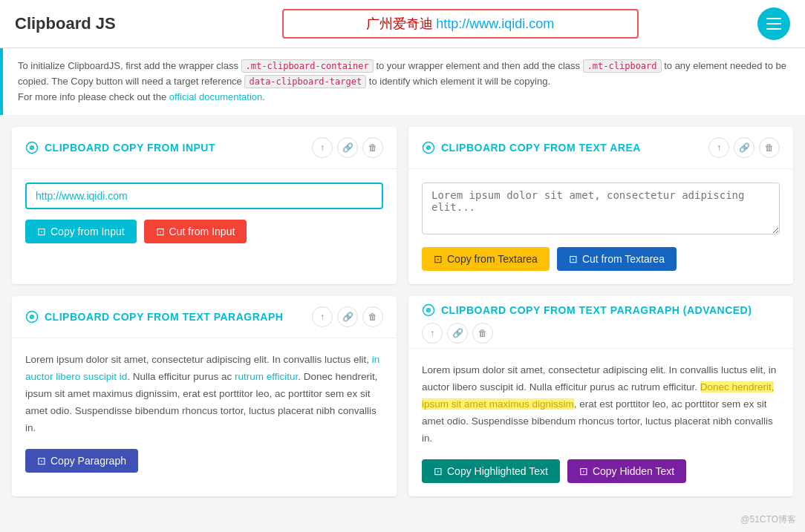  What do you see at coordinates (601, 423) in the screenshot?
I see `card4-body: Lorem ipsum dolor sit amet, consectetur …` at bounding box center [601, 423].